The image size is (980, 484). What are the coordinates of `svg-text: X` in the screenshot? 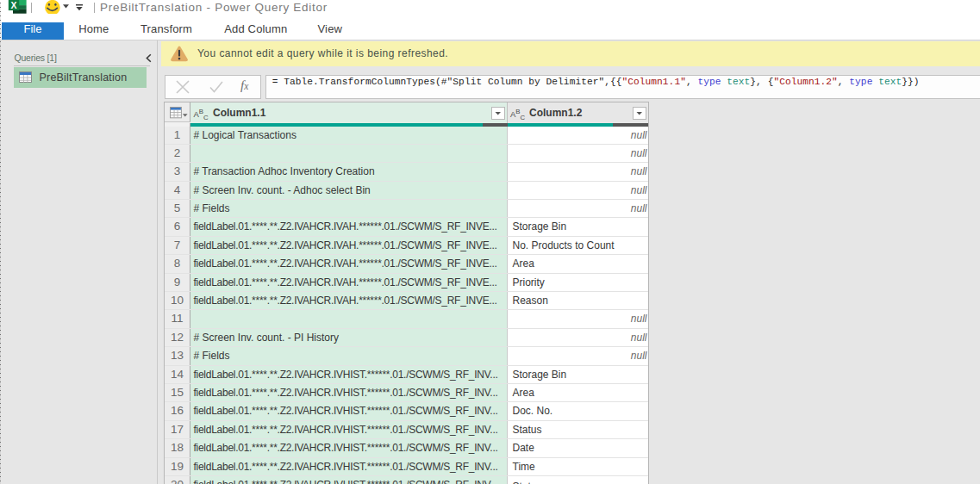 It's located at (14, 5).